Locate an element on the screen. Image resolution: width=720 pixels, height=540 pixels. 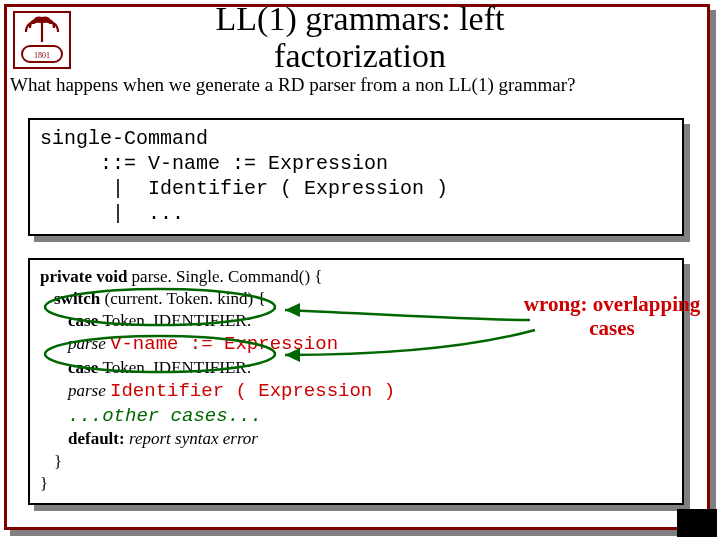
code-l4b: V-name := Expression is located at coordinates (224, 344).